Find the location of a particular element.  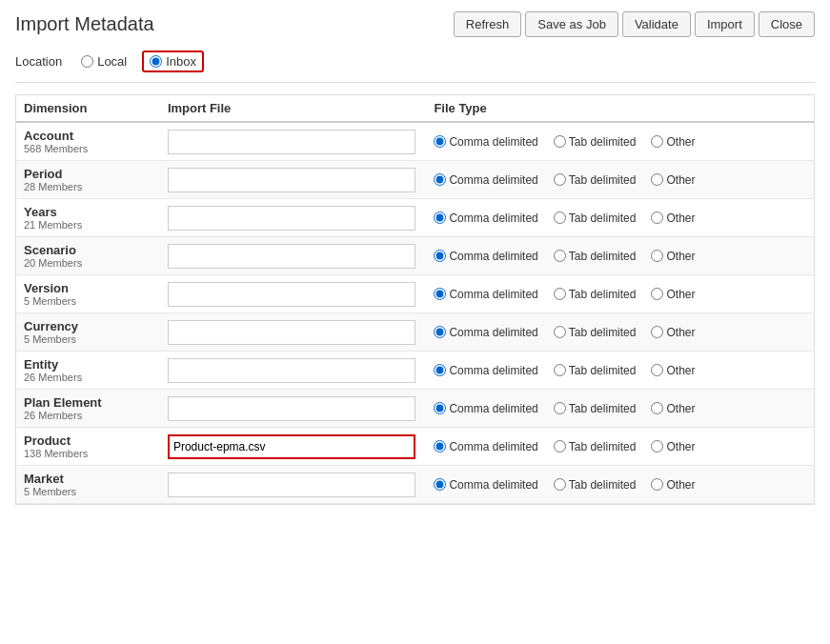

location-local-option: Local is located at coordinates (104, 61).